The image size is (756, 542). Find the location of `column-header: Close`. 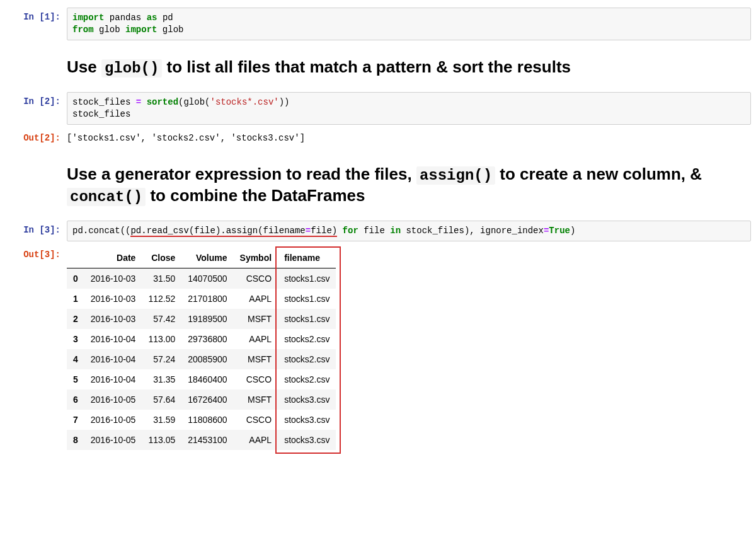

column-header: Close is located at coordinates (161, 258).